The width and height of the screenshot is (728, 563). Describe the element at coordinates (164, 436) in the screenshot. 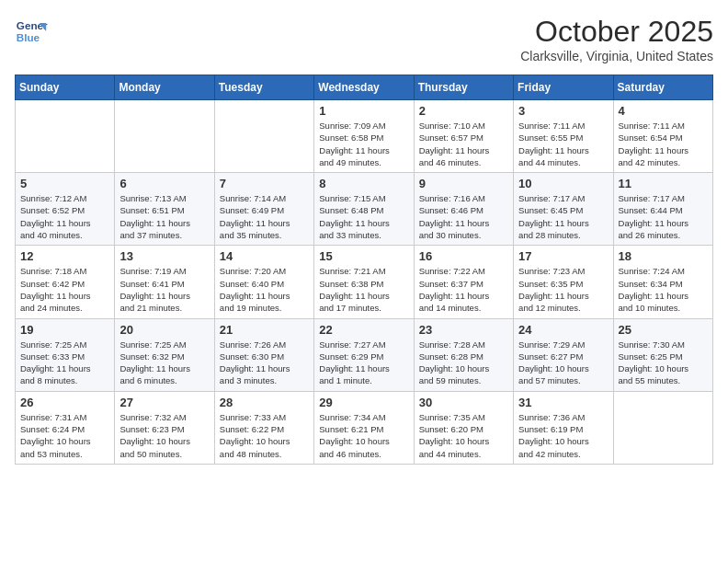

I see `day-info: Sunrise: 7:32 AM Sunset: 6:23 PM Dayligh…` at that location.